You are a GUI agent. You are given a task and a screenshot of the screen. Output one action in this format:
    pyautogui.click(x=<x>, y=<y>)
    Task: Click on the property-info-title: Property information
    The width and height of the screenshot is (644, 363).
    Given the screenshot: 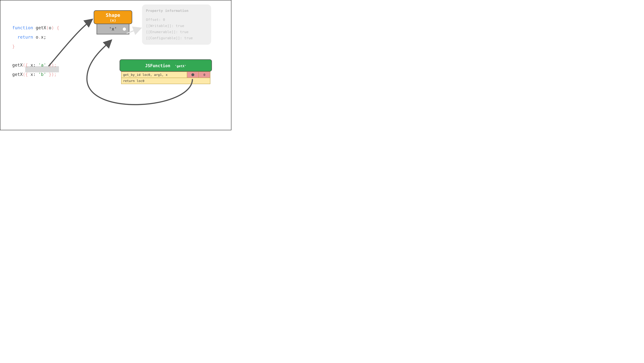 What is the action you would take?
    pyautogui.click(x=176, y=11)
    